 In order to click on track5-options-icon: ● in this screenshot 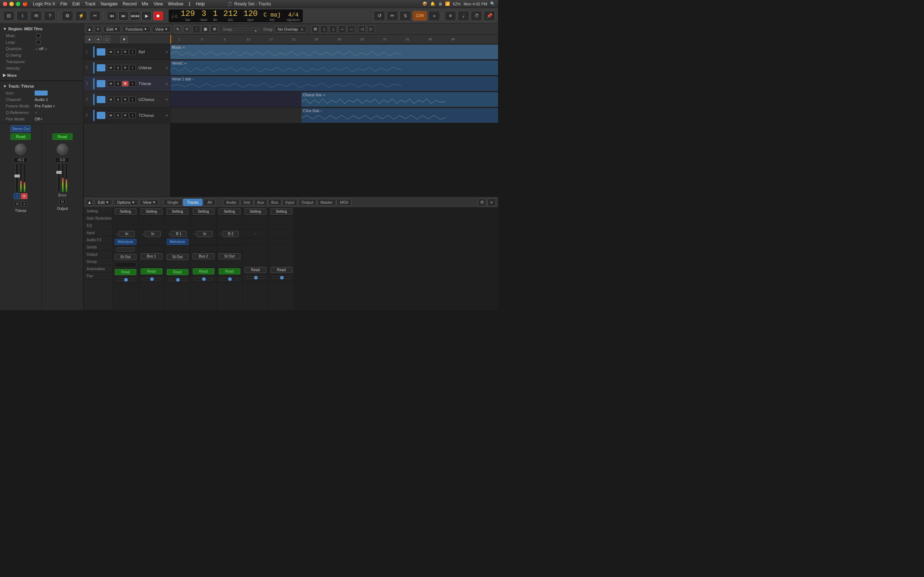, I will do `click(167, 115)`.